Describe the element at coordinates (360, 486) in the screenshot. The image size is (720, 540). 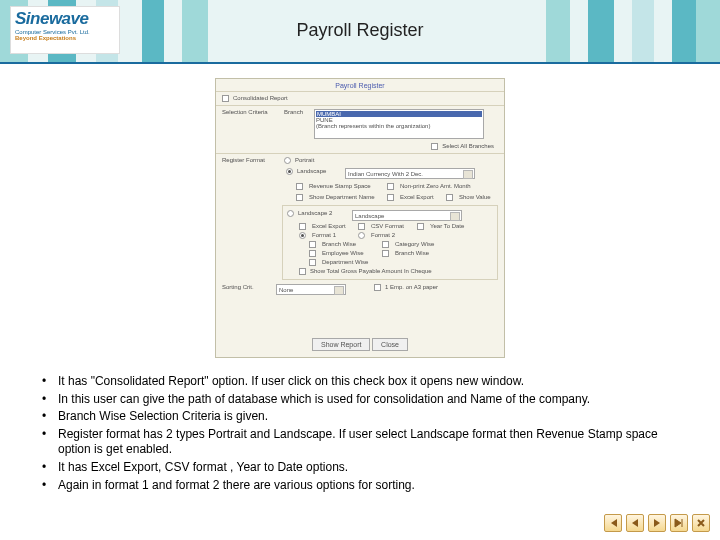
I see `list-item: •Again in format 1 and format 2 there ar…` at that location.